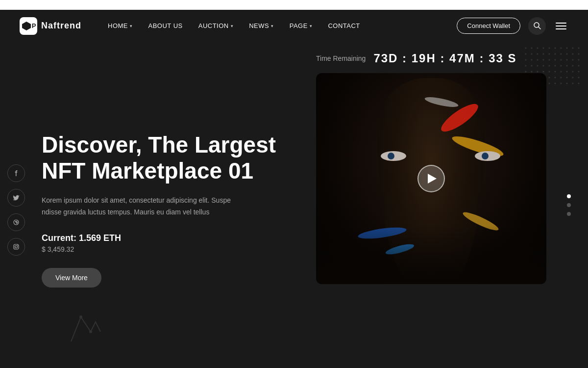  Describe the element at coordinates (301, 26) in the screenshot. I see `nav-page: PAGE ▾` at that location.